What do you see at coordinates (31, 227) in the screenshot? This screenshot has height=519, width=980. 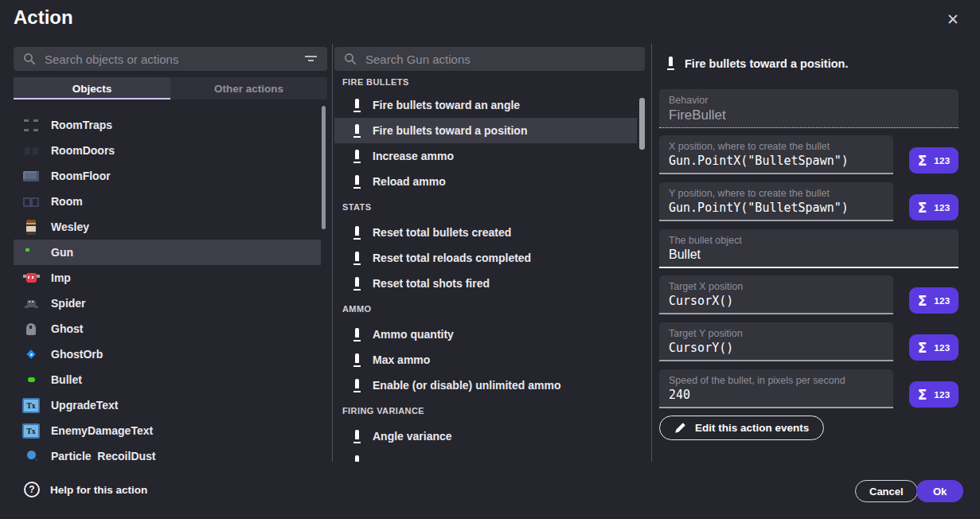 I see `wesley-character-icon` at bounding box center [31, 227].